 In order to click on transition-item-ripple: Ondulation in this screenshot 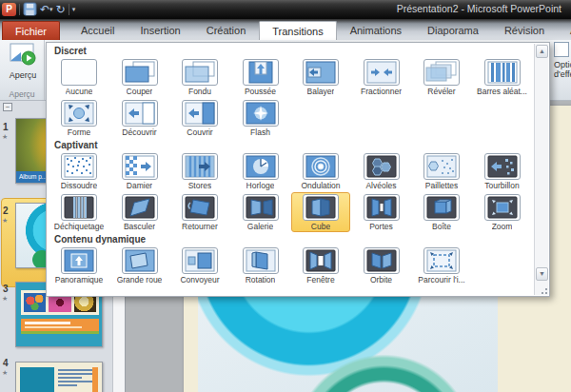, I will do `click(321, 171)`.